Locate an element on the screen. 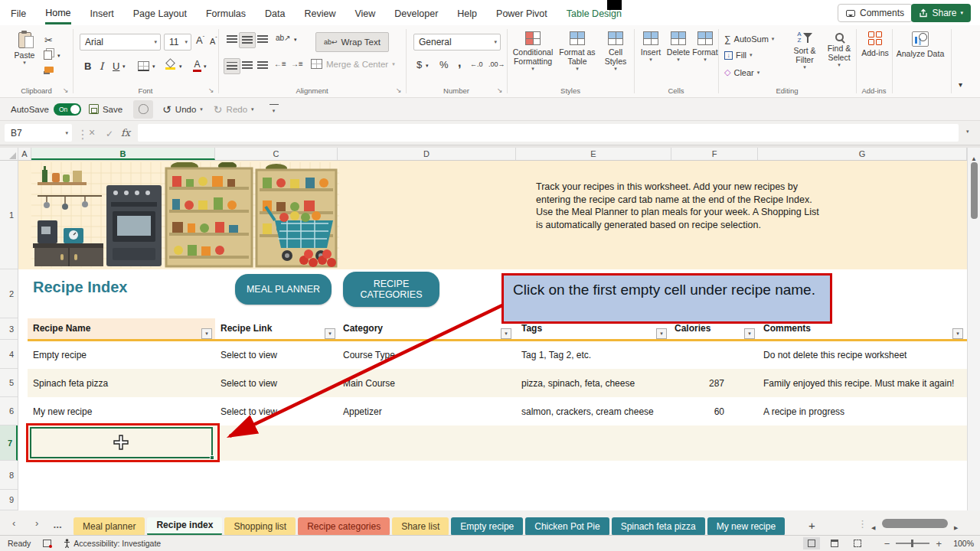 The image size is (980, 551). accessibility-status: Accessibility: Investigate is located at coordinates (112, 543).